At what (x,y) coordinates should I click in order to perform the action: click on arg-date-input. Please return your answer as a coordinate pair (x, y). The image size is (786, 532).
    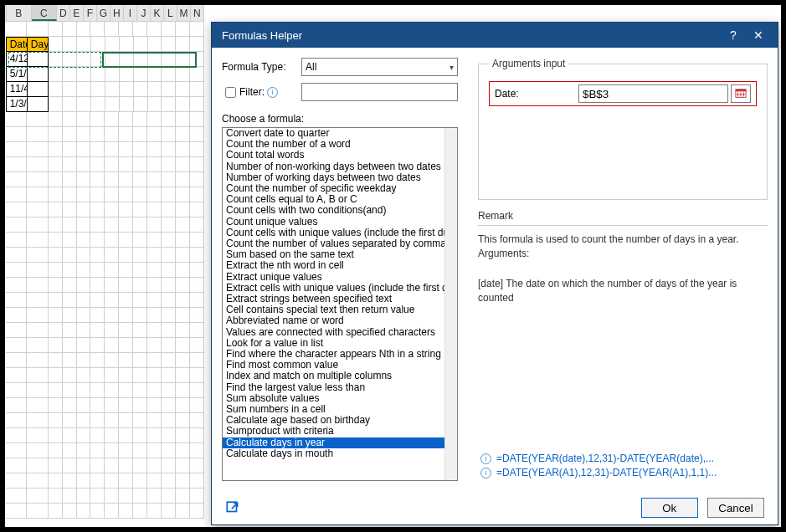
    Looking at the image, I should click on (653, 94).